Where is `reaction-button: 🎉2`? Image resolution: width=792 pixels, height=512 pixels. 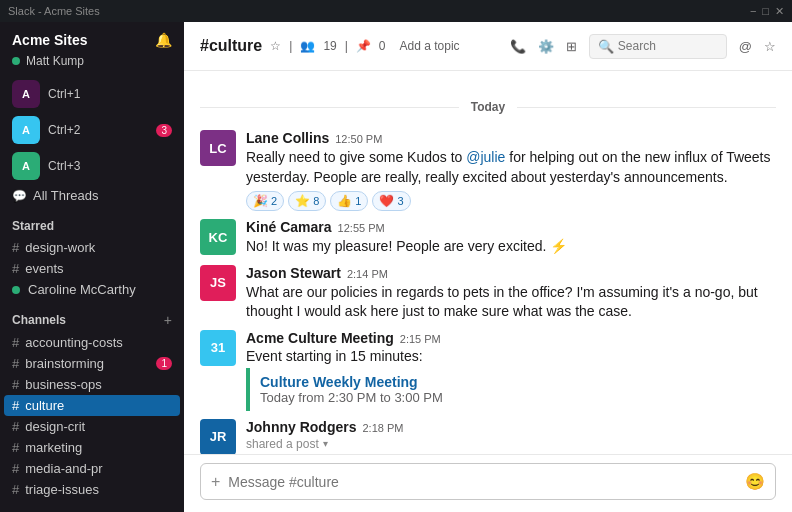
reaction-button: 🎉2 is located at coordinates (265, 201).